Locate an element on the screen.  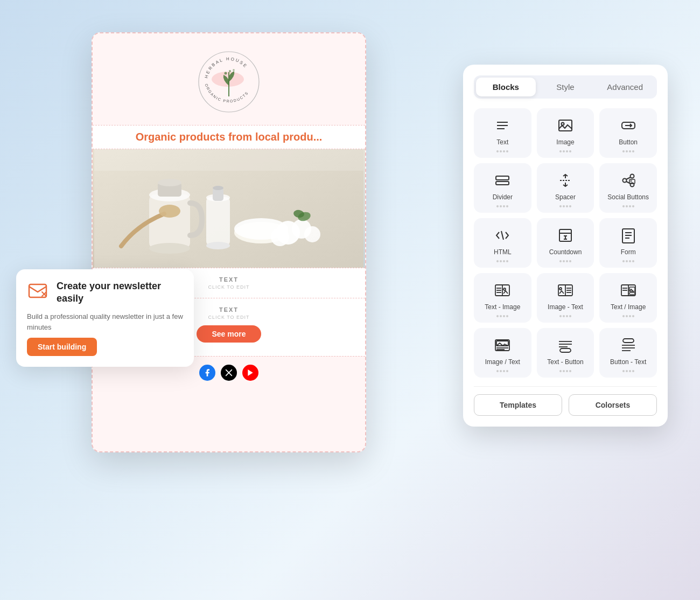
image-text-block-icon is located at coordinates (565, 290).